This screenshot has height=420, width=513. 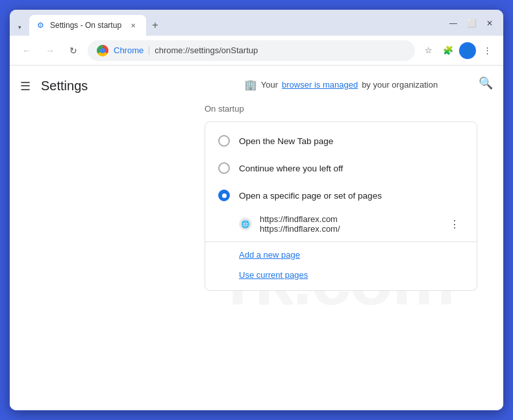 I want to click on managed-icon: 🏢, so click(x=251, y=84).